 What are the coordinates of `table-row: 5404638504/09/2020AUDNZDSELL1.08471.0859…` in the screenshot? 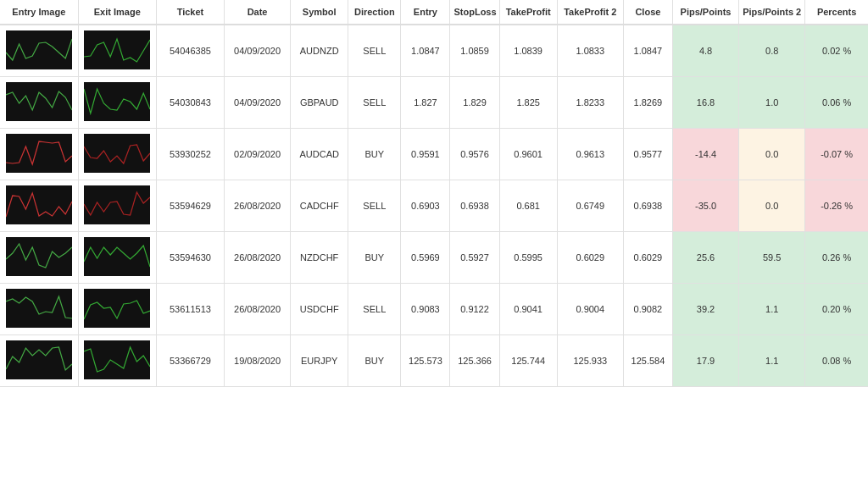 It's located at (434, 51).